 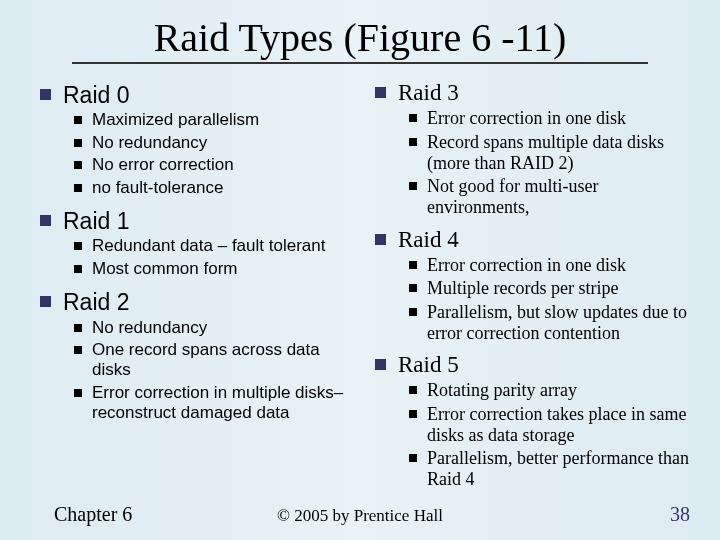 I want to click on item-text: No error correction, so click(x=163, y=165).